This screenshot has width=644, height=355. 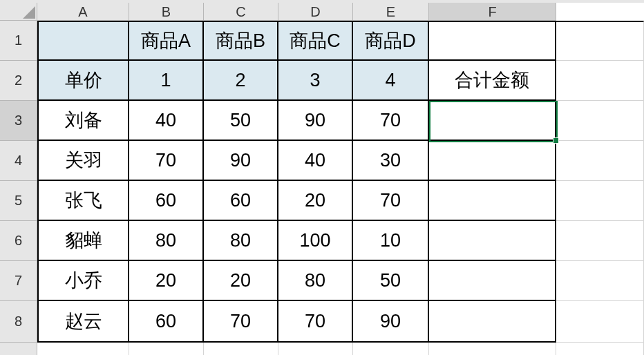 What do you see at coordinates (316, 241) in the screenshot?
I see `cell-D6: 100` at bounding box center [316, 241].